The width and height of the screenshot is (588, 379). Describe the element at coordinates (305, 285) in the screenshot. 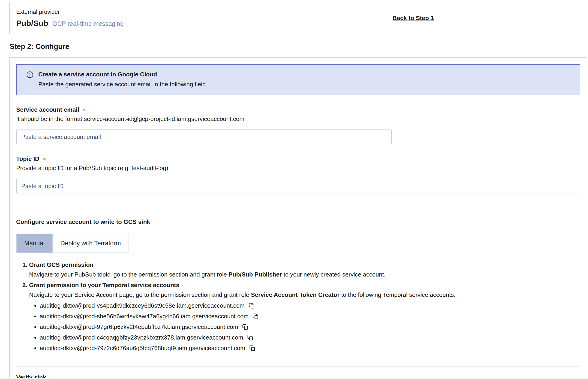

I see `instruction-step-title: Grant permission to your Temporal servic…` at that location.